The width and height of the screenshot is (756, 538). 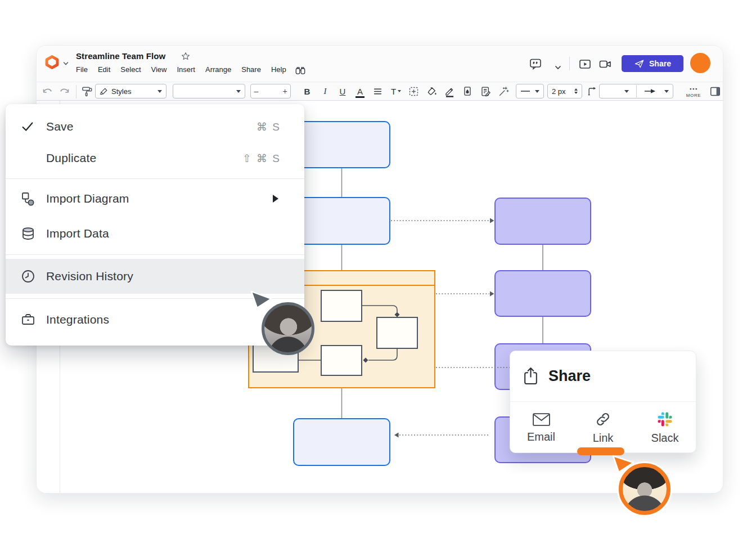 I want to click on bold-button: B, so click(x=307, y=91).